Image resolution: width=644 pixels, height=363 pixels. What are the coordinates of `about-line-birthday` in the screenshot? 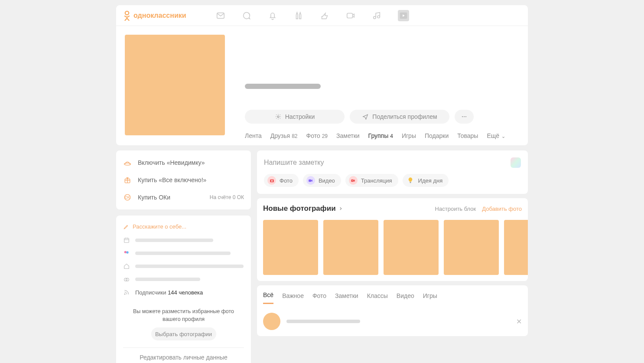 It's located at (184, 240).